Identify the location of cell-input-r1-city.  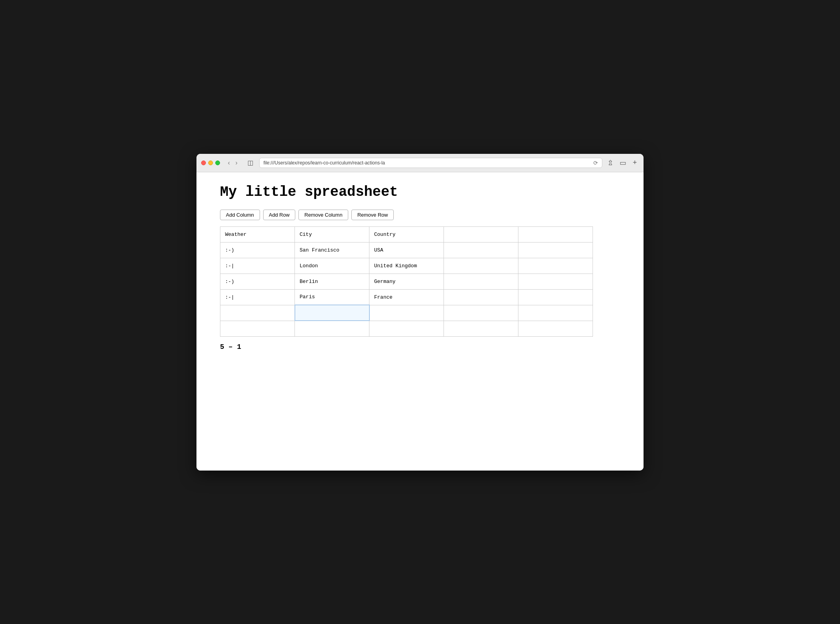
(332, 250).